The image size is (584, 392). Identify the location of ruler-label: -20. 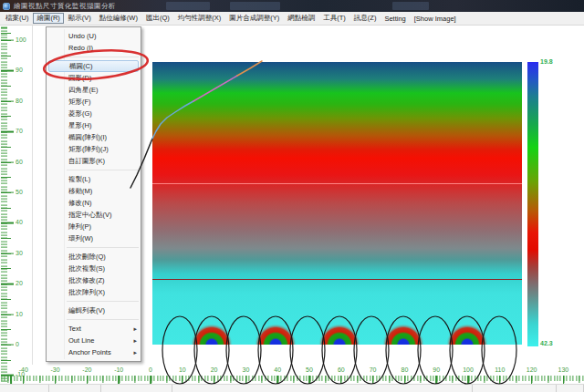
(87, 370).